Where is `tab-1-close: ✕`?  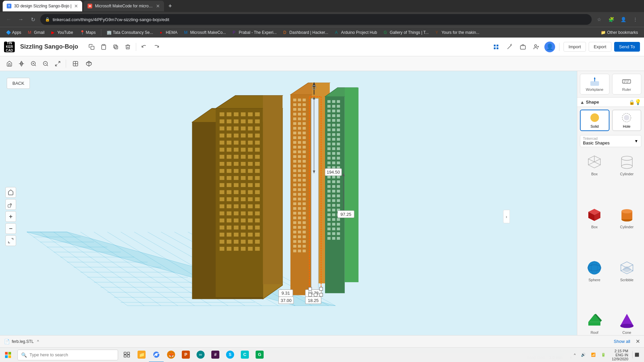 tab-1-close: ✕ is located at coordinates (76, 6).